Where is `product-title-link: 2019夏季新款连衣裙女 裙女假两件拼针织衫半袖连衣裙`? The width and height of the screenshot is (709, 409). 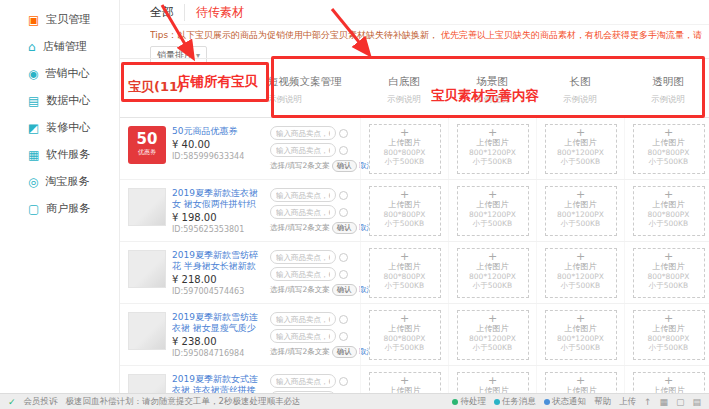
product-title-link: 2019夏季新款连衣裙女 裙女假两件拼针织衫半袖连衣裙 is located at coordinates (218, 199).